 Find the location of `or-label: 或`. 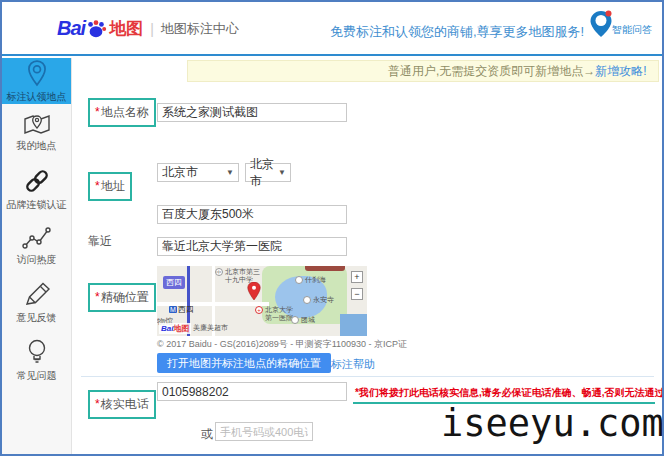

or-label: 或 is located at coordinates (207, 434).